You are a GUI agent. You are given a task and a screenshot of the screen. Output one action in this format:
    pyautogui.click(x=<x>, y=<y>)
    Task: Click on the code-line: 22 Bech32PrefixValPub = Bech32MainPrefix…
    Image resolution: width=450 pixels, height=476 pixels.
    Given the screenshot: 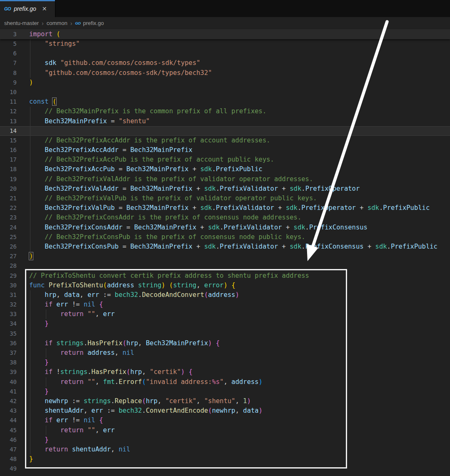 What is the action you would take?
    pyautogui.click(x=225, y=208)
    